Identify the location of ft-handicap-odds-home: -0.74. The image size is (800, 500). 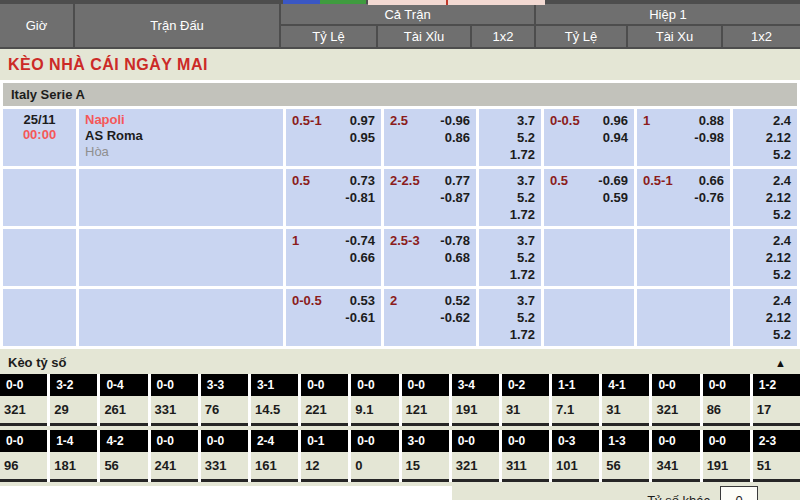
(360, 240).